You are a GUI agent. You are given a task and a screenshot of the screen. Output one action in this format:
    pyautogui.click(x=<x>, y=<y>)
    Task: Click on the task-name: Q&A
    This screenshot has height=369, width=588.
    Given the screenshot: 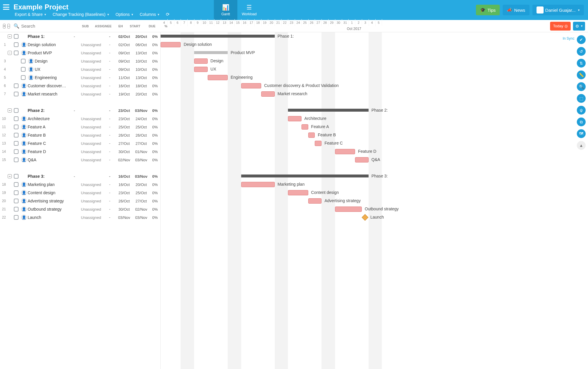 What is the action you would take?
    pyautogui.click(x=48, y=160)
    